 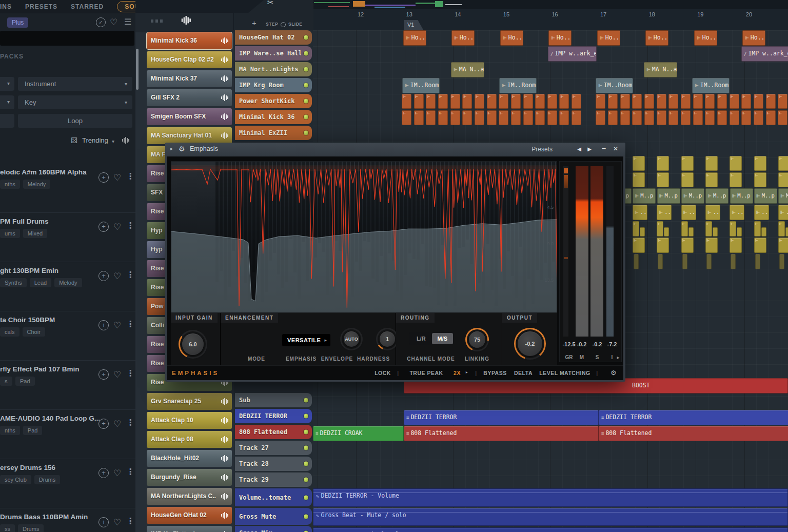 I want to click on plugin-titlebar: ▸ ⚙ Emphasis Presets ◀ ▶ – ✕, so click(x=395, y=150).